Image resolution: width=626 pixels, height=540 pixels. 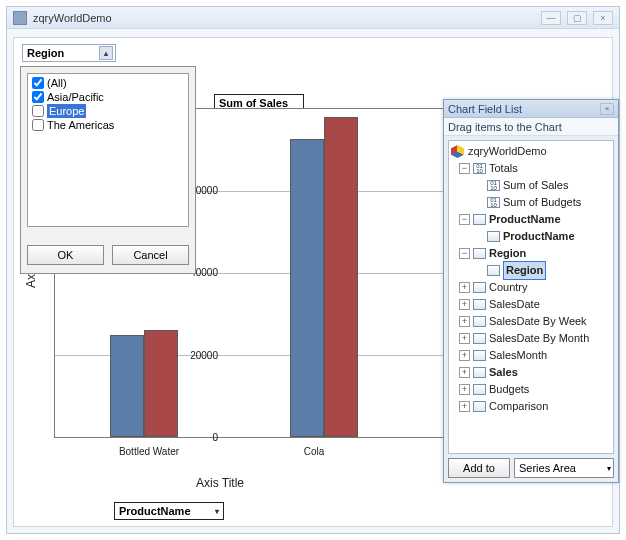 I want to click on region-dropdown: Region ▴, so click(x=69, y=53).